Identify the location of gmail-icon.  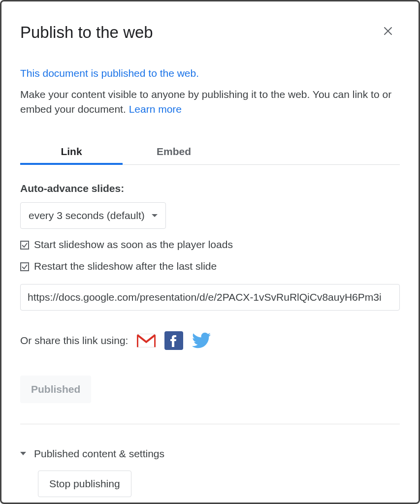
(146, 341).